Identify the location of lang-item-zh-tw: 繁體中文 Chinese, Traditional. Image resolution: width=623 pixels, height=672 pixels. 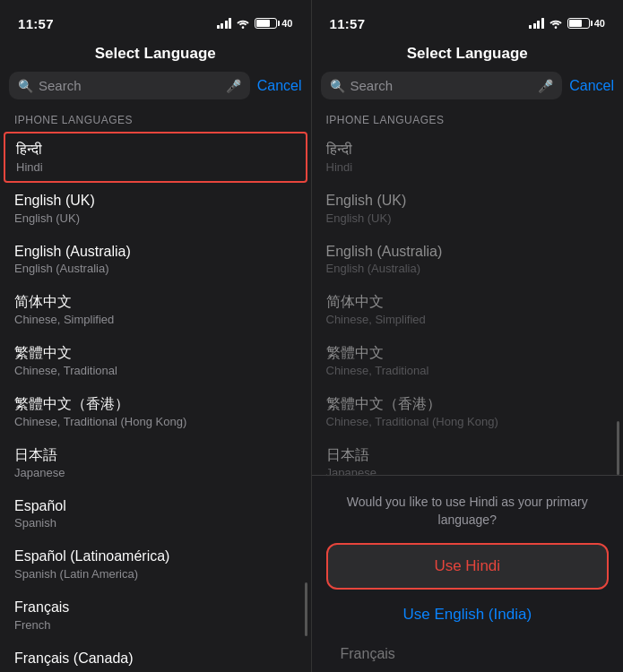
(156, 360).